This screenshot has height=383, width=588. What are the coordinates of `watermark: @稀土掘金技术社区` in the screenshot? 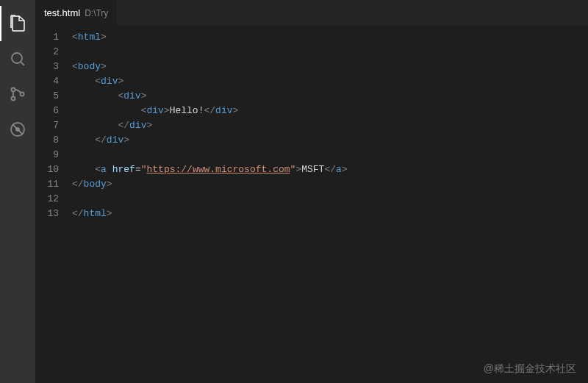 It's located at (530, 369).